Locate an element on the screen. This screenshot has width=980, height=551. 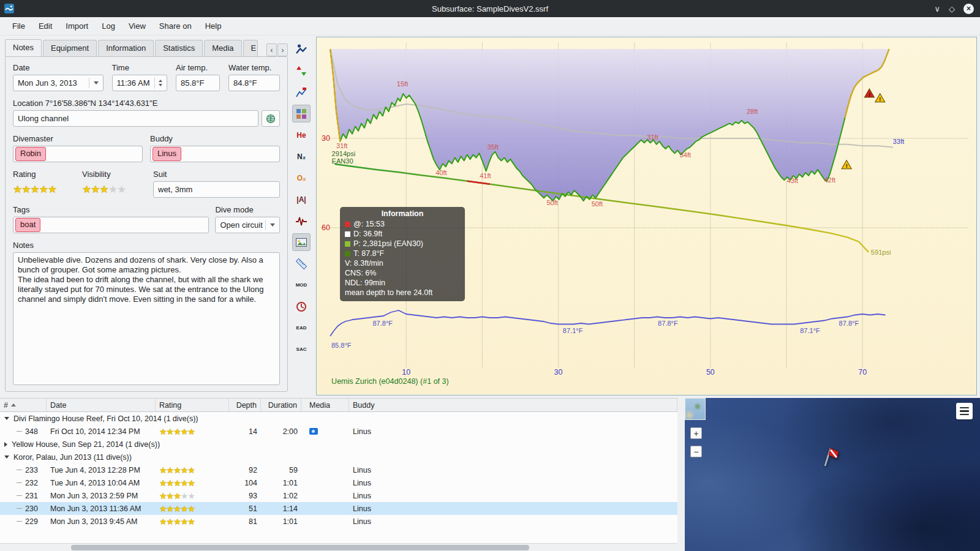
visibility-stars: ★★★★★ is located at coordinates (115, 190).